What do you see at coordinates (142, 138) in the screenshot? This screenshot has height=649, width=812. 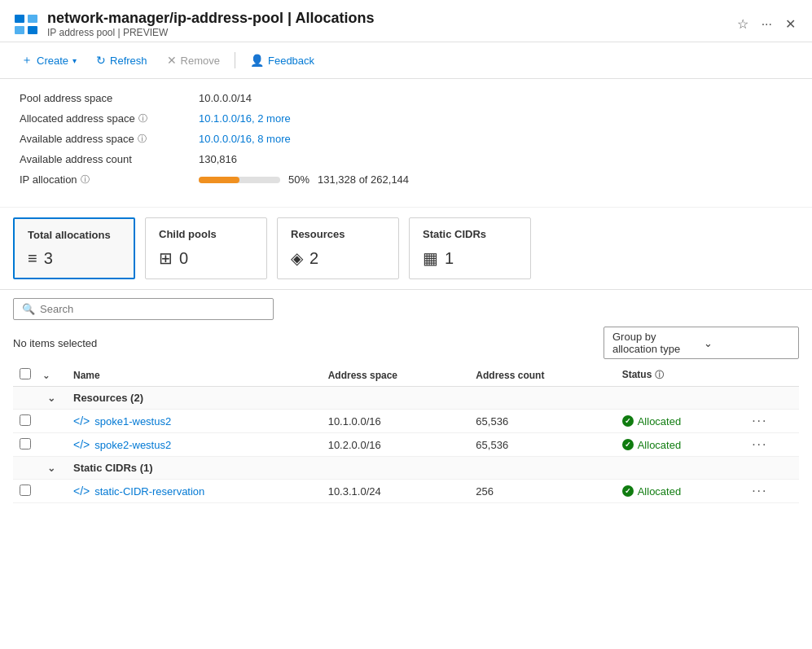 I see `available-space-info-icon: ⓘ` at bounding box center [142, 138].